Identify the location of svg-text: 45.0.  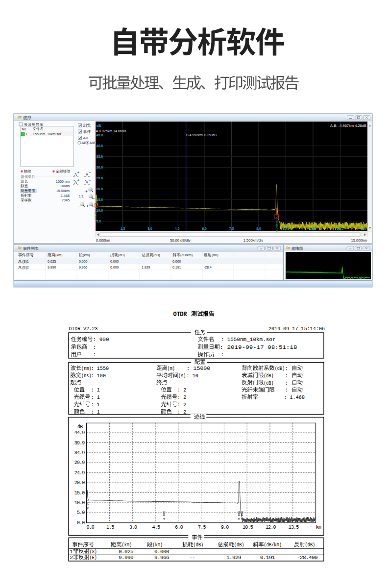
(100, 135).